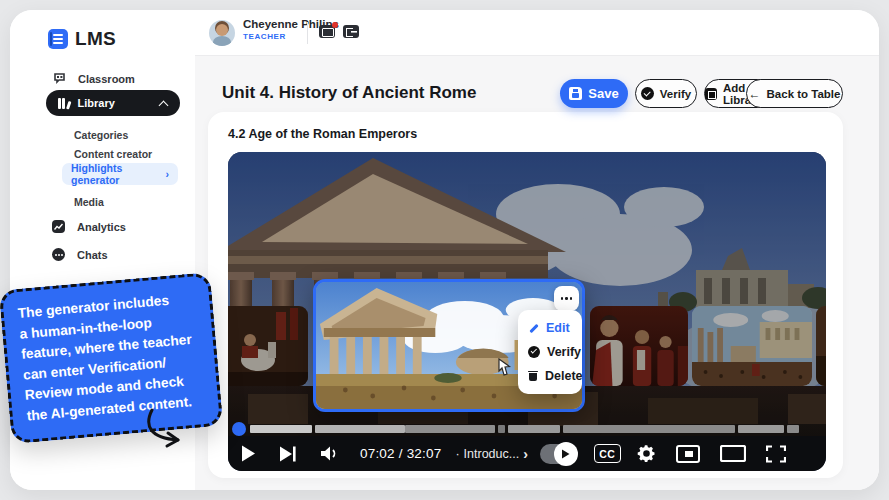 Image resolution: width=889 pixels, height=500 pixels. What do you see at coordinates (603, 94) in the screenshot?
I see `save-button-label: Save` at bounding box center [603, 94].